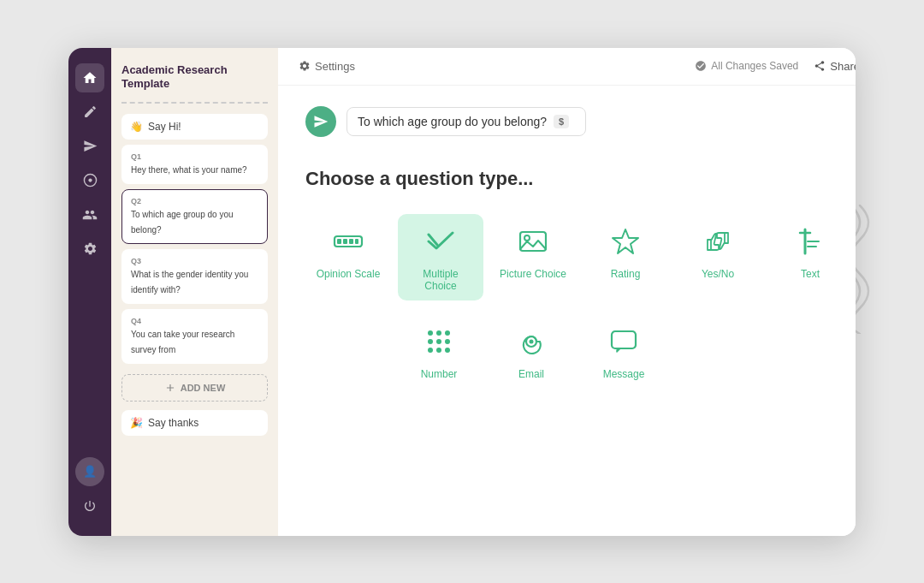 This screenshot has width=924, height=583. I want to click on sidebar-power-icon, so click(90, 506).